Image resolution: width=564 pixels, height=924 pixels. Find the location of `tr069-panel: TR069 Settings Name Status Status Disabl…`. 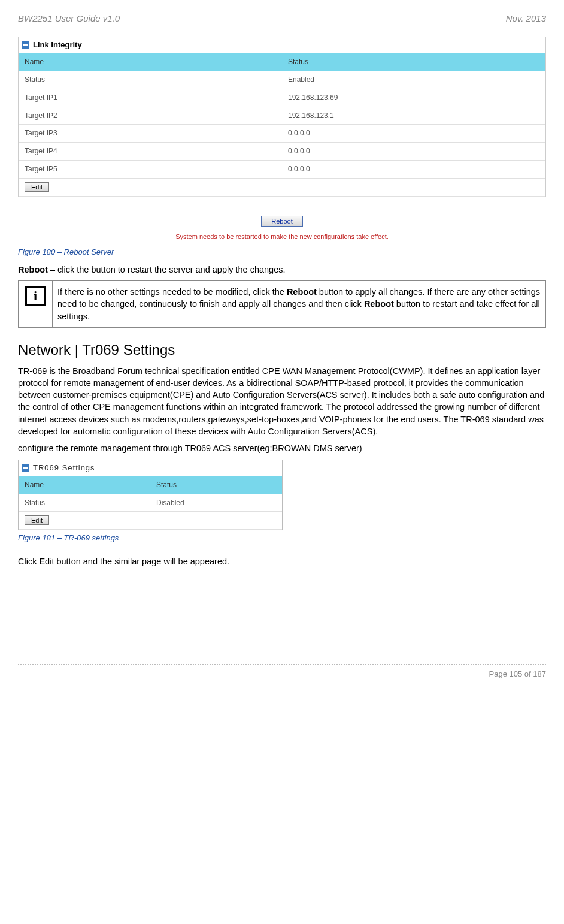

tr069-panel: TR069 Settings Name Status Status Disabl… is located at coordinates (150, 495).